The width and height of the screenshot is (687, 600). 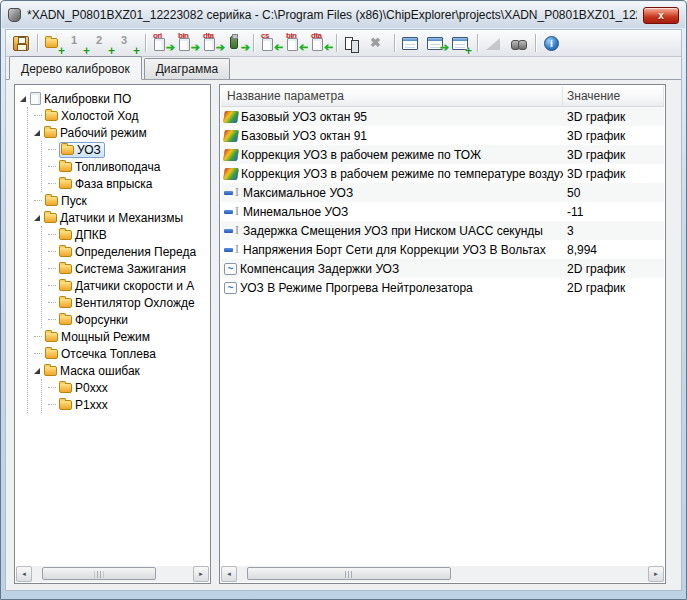 What do you see at coordinates (128, 268) in the screenshot?
I see `tree-node: Система Зажигания` at bounding box center [128, 268].